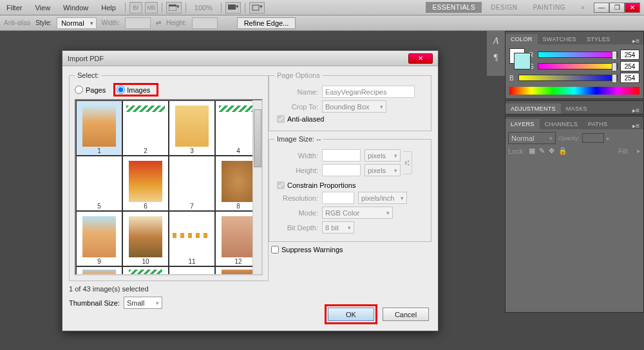  Describe the element at coordinates (79, 90) in the screenshot. I see `radio-pages` at that location.